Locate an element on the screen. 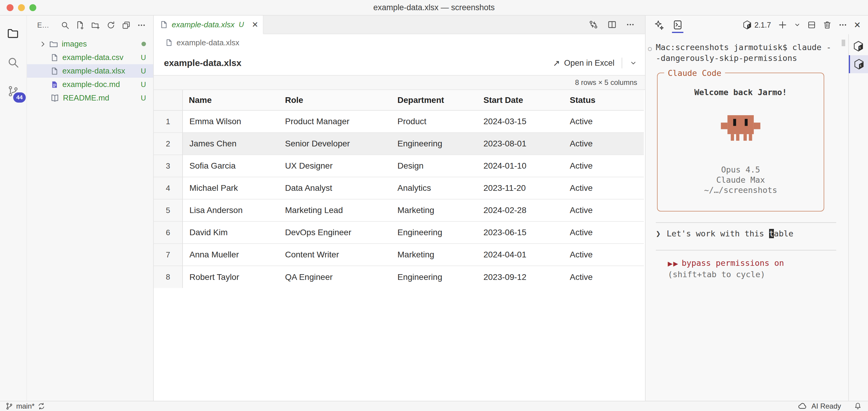 The image size is (868, 411). terminal-line: -dangerously-skip-permissions is located at coordinates (746, 58).